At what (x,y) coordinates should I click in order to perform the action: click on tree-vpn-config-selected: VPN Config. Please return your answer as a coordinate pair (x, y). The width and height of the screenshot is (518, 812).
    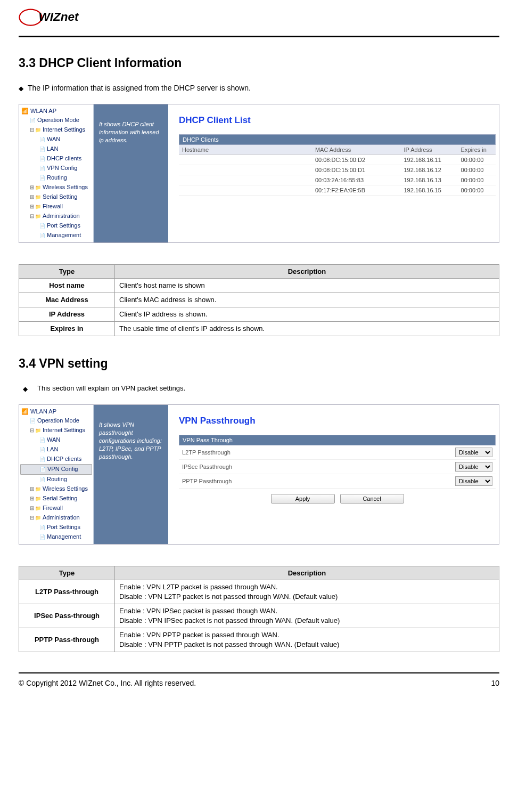
    Looking at the image, I should click on (56, 469).